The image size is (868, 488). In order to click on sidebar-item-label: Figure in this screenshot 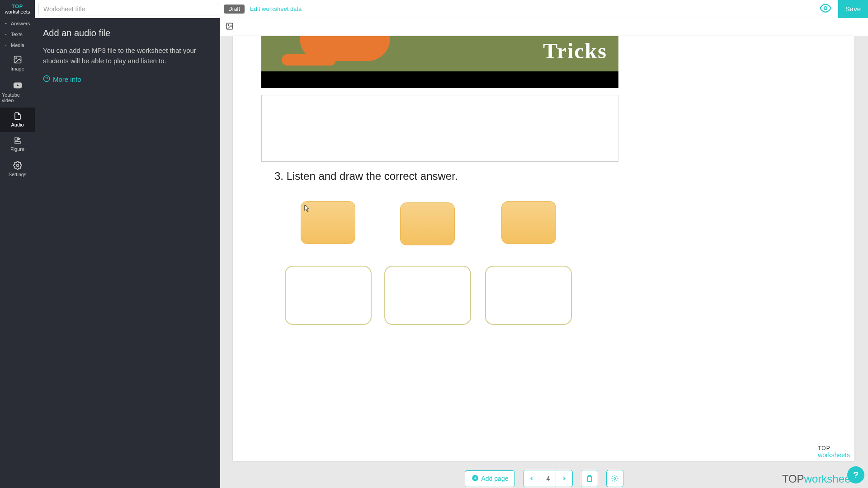, I will do `click(17, 149)`.